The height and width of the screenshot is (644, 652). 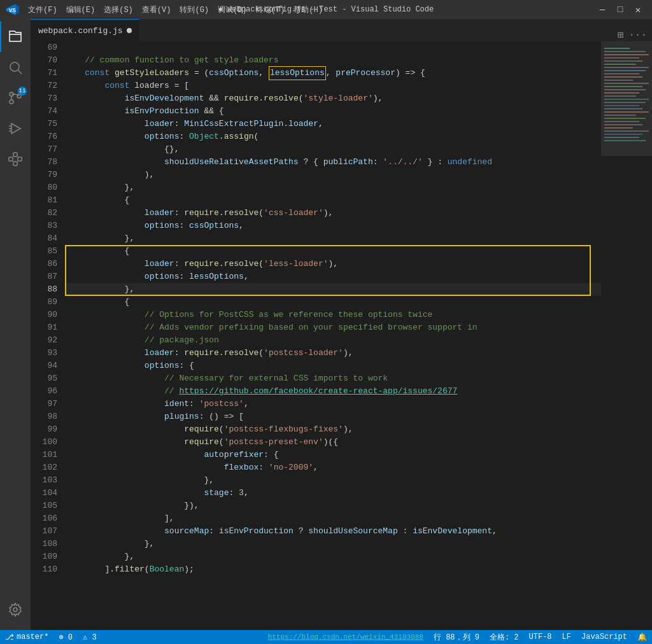 I want to click on activity-bar-search, so click(x=15, y=67).